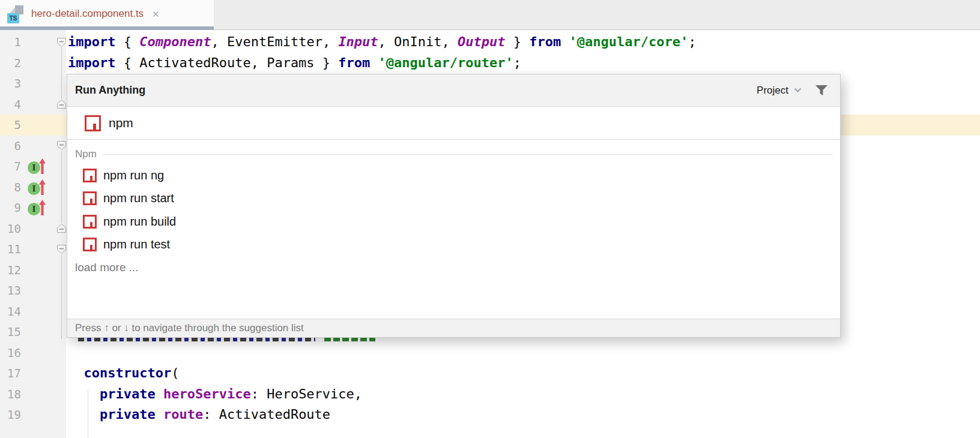 The image size is (980, 438). I want to click on code-token: Input, so click(358, 42).